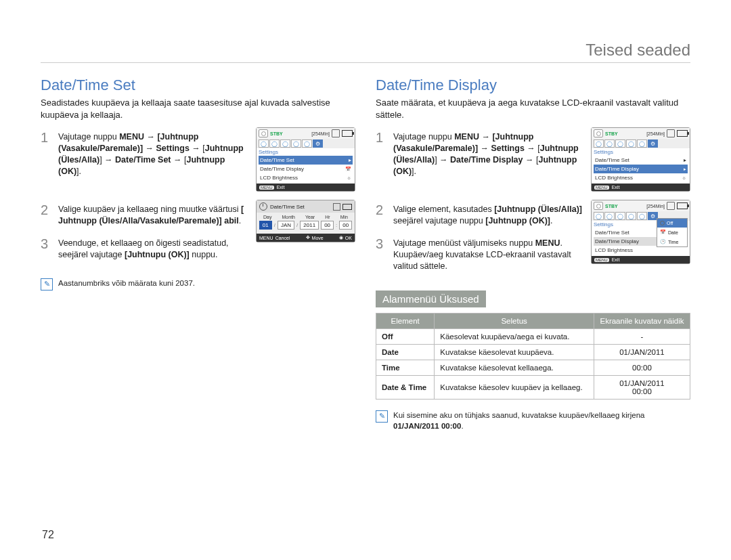 This screenshot has width=731, height=560. I want to click on clock-icon, so click(263, 207).